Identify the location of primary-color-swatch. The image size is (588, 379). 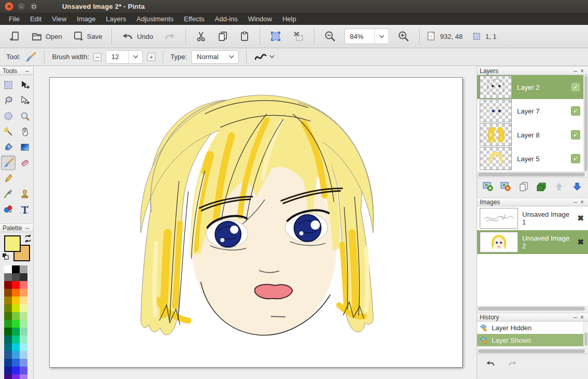
(12, 244).